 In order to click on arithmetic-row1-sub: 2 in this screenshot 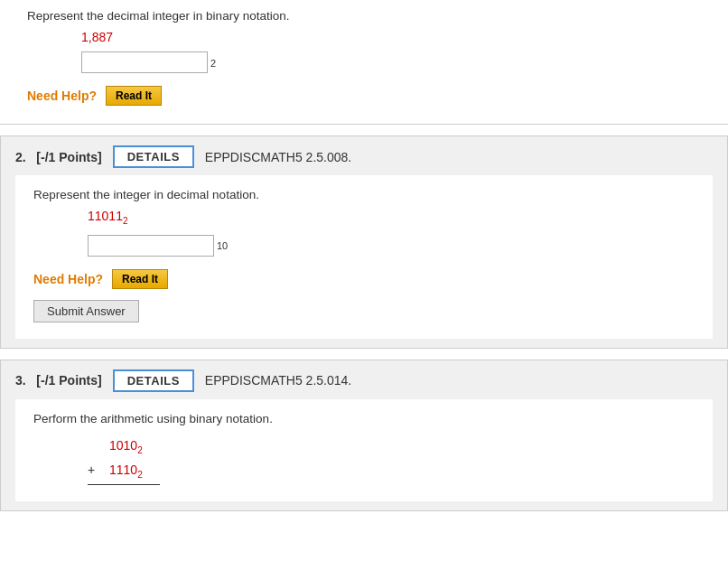, I will do `click(140, 450)`.